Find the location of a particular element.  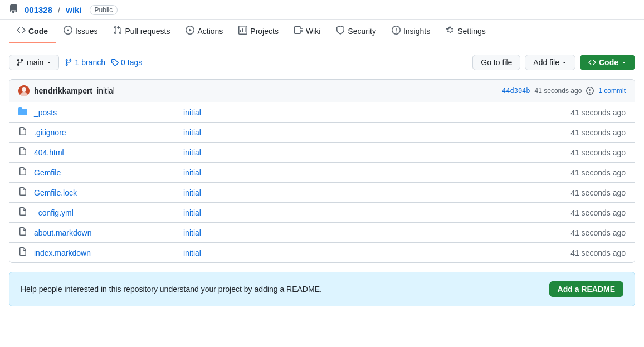

file-time-config: 41 seconds ago is located at coordinates (581, 213).